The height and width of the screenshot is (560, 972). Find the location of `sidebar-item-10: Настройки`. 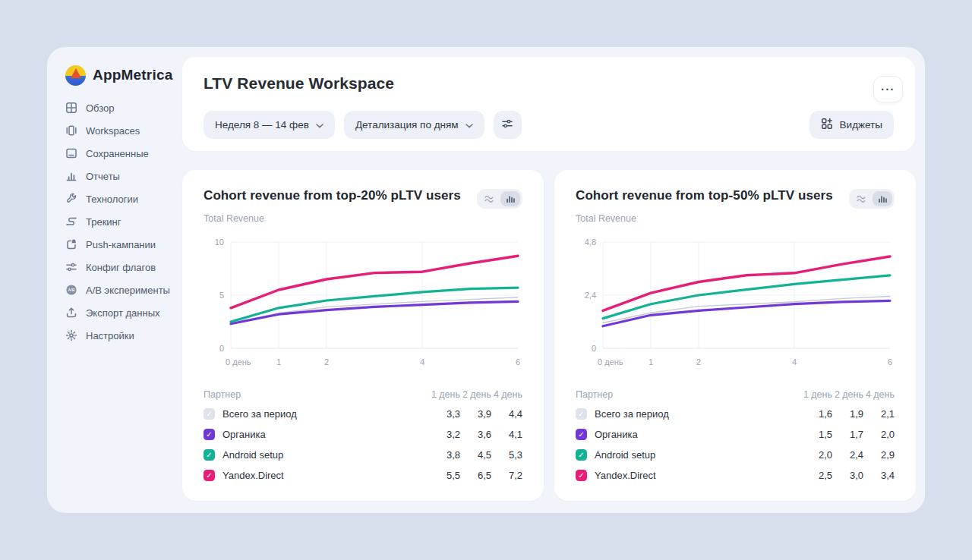

sidebar-item-10: Настройки is located at coordinates (126, 335).